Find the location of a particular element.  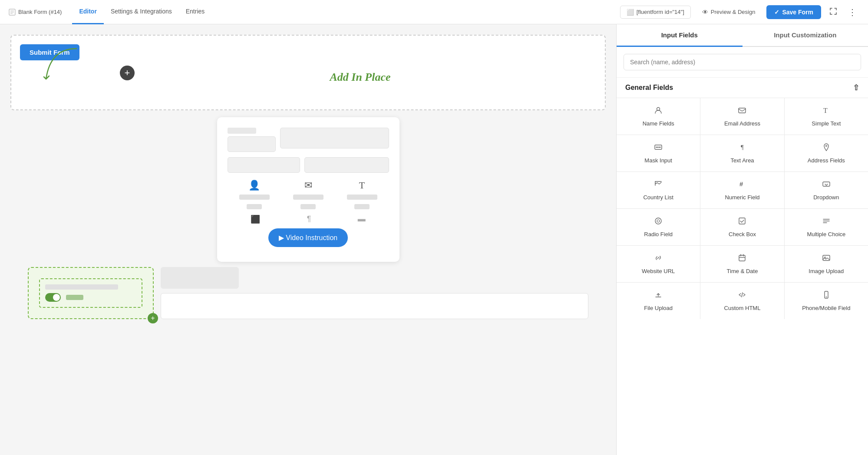

field-item-check-box: Check Box is located at coordinates (742, 227).